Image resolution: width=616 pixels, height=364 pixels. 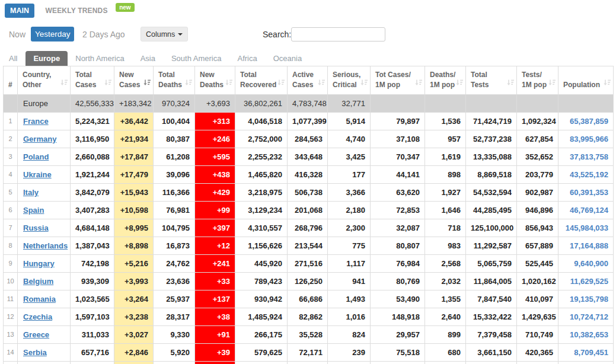 I want to click on cell-population: 83,995,966, so click(x=586, y=139).